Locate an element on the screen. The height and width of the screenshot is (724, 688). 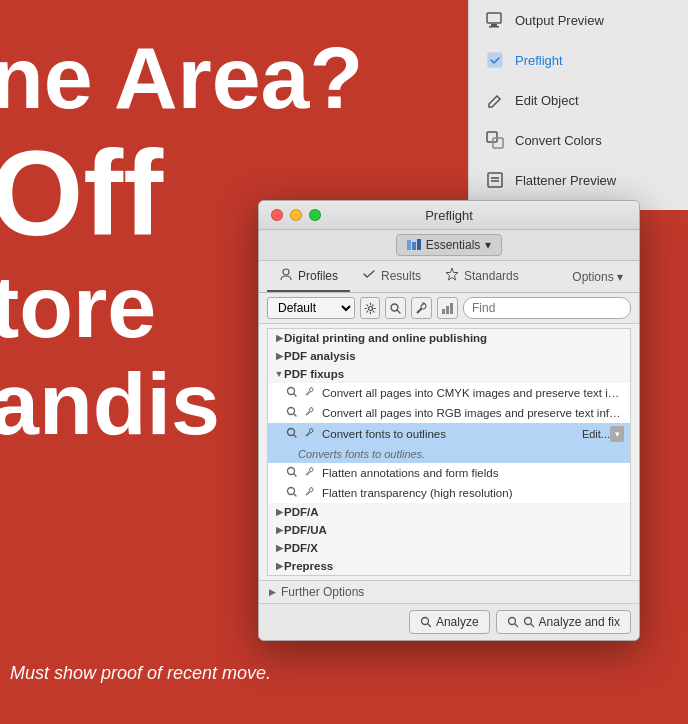
options-button: Options ▾ is located at coordinates (598, 277).